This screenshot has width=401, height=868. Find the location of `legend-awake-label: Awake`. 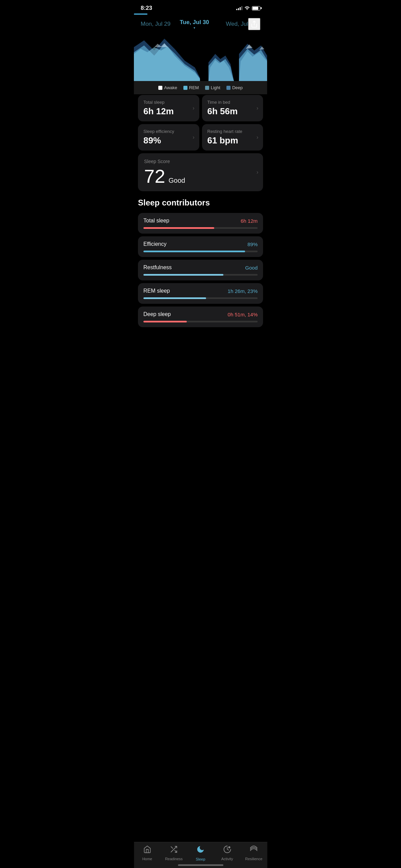

legend-awake-label: Awake is located at coordinates (171, 87).